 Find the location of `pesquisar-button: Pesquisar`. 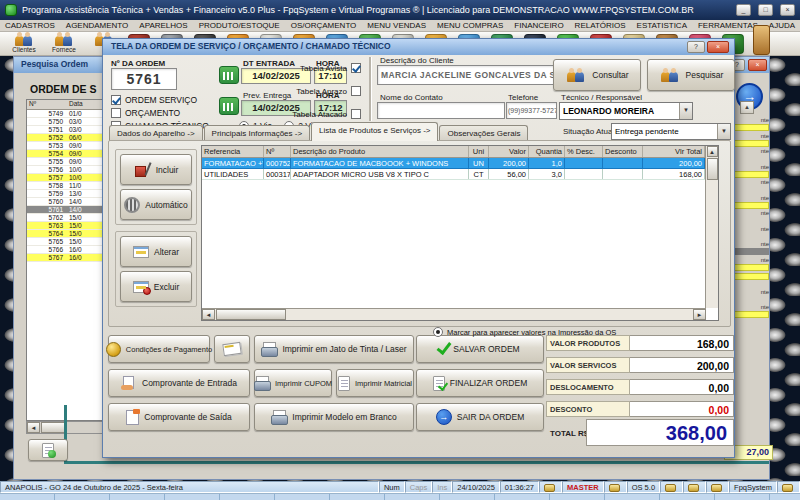

pesquisar-button: Pesquisar is located at coordinates (691, 75).